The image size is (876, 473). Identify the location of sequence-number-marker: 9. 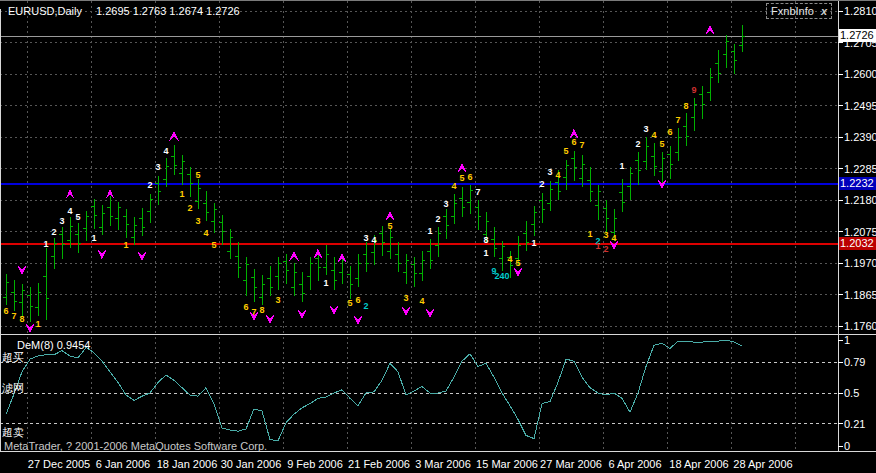
(694, 90).